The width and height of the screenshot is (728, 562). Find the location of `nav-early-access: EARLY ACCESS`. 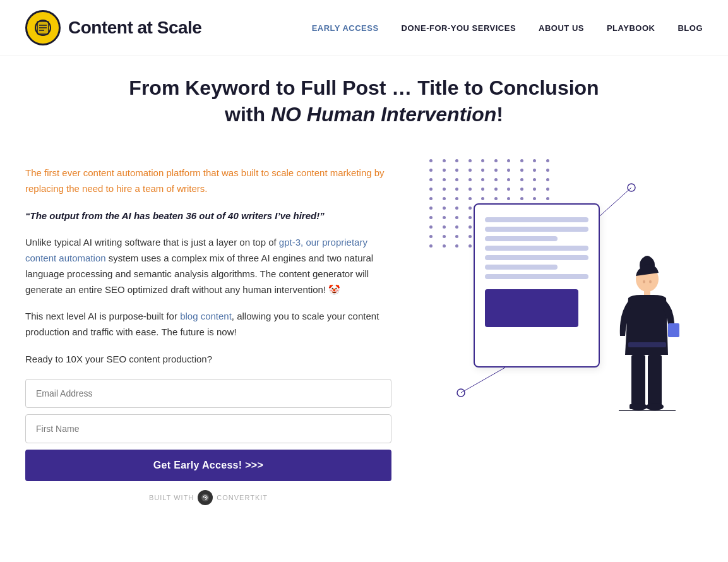

nav-early-access: EARLY ACCESS is located at coordinates (345, 28).